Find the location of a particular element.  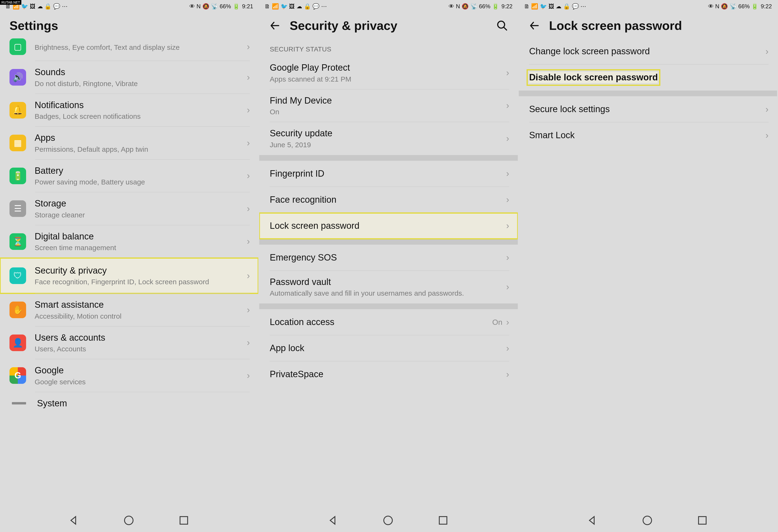

item-title: Smart Lock is located at coordinates (647, 136).